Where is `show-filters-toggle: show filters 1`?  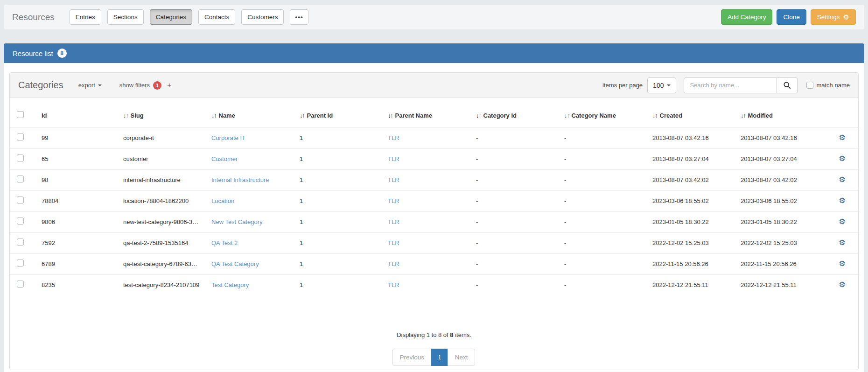 show-filters-toggle: show filters 1 is located at coordinates (140, 85).